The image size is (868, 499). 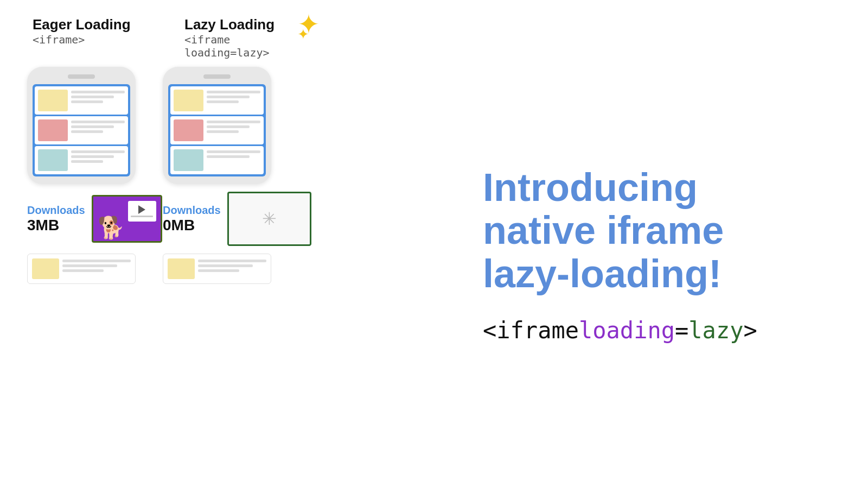 What do you see at coordinates (662, 231) in the screenshot?
I see `intro-heading: Introducing native iframe lazy-loading!` at bounding box center [662, 231].